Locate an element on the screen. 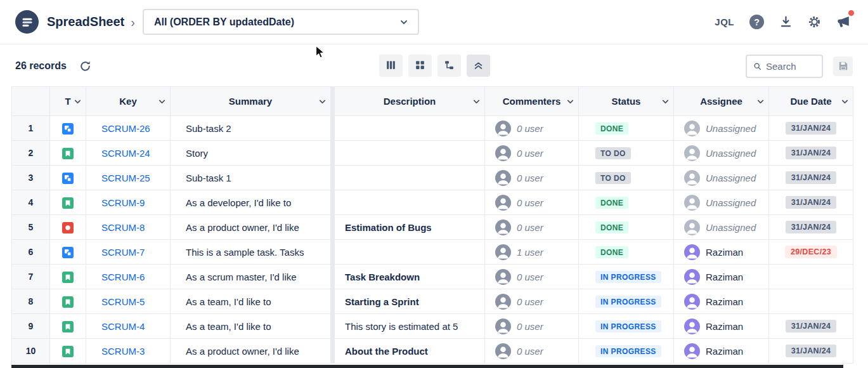 The height and width of the screenshot is (368, 868). column-header-rownum is located at coordinates (31, 102).